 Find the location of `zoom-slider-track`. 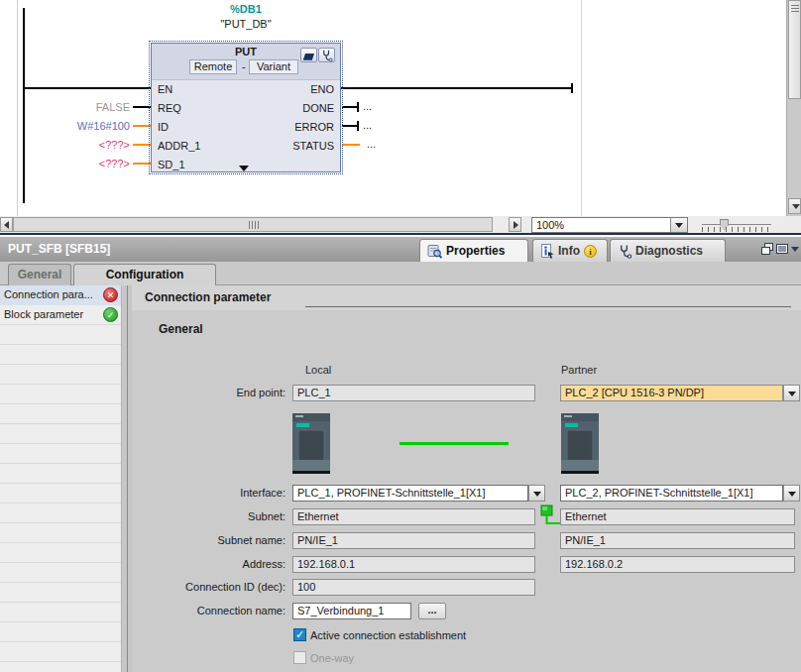

zoom-slider-track is located at coordinates (737, 224).